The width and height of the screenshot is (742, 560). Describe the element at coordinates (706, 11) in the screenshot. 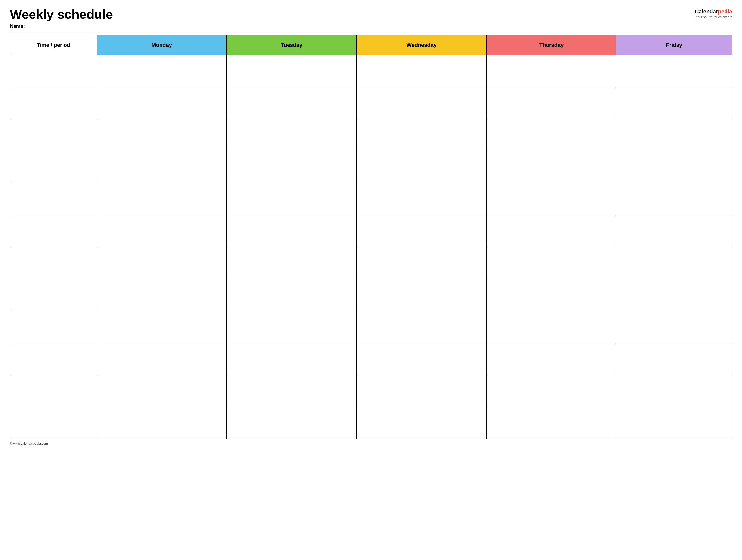

I see `logo-calendar: Calendar` at that location.